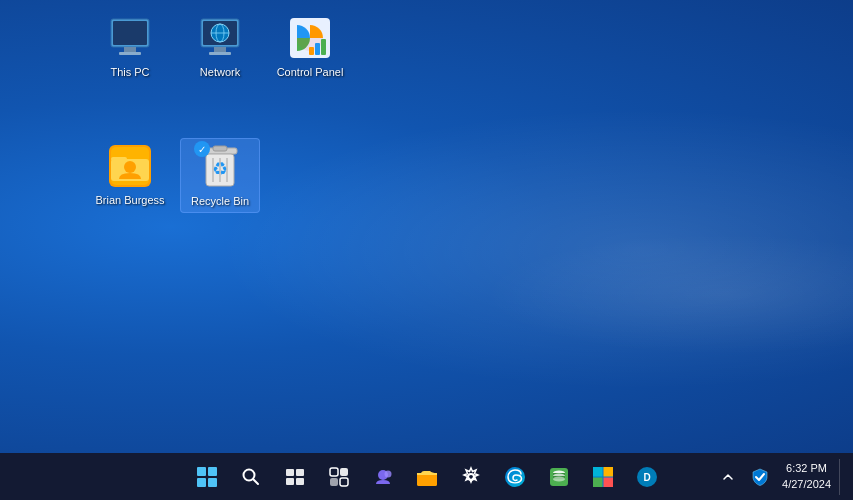 This screenshot has width=853, height=500. I want to click on start-button, so click(207, 477).